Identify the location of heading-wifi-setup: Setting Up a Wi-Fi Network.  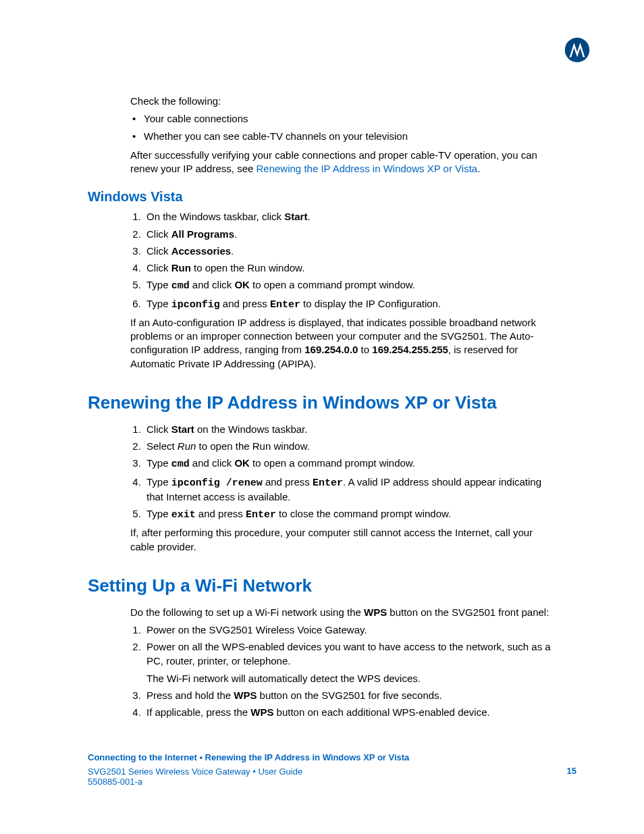
(322, 586).